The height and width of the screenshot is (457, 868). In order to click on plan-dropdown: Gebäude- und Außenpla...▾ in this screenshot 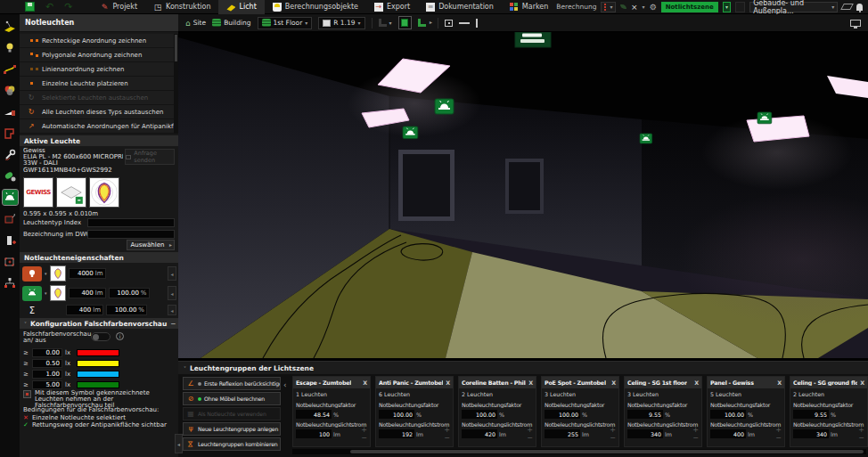, I will do `click(793, 7)`.